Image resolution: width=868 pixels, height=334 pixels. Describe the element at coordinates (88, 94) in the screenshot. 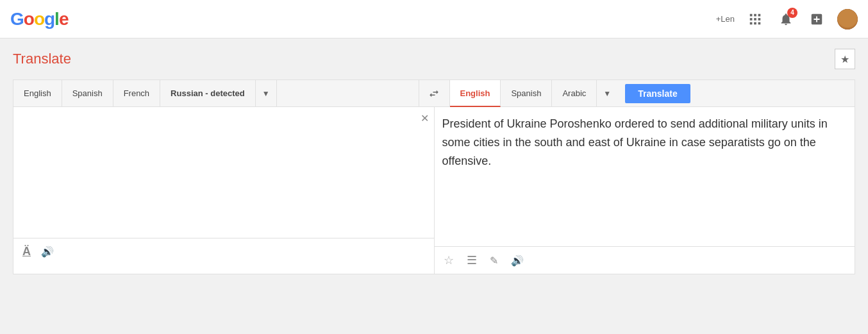

I see `source-lang-spanish: Spanish` at that location.